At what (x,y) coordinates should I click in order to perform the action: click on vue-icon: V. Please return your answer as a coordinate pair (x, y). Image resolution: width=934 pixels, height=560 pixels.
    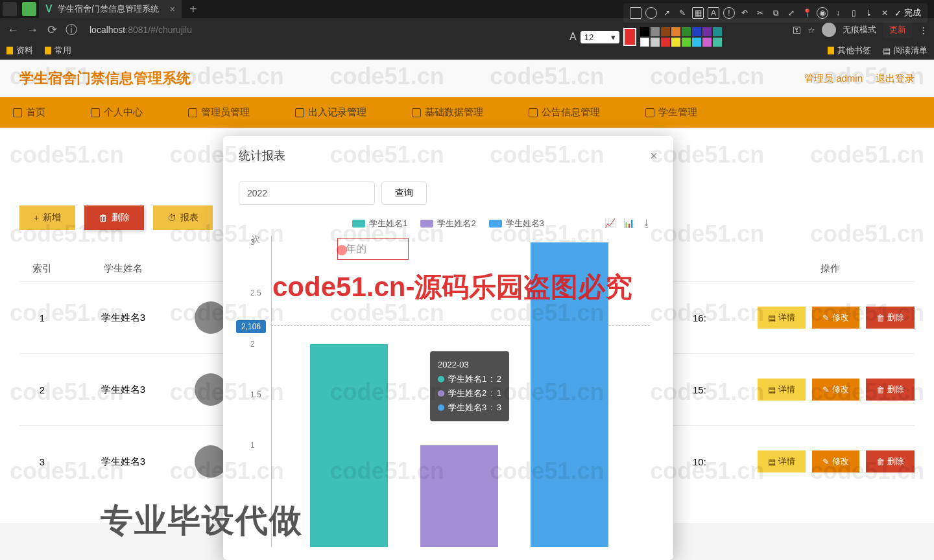
    Looking at the image, I should click on (49, 9).